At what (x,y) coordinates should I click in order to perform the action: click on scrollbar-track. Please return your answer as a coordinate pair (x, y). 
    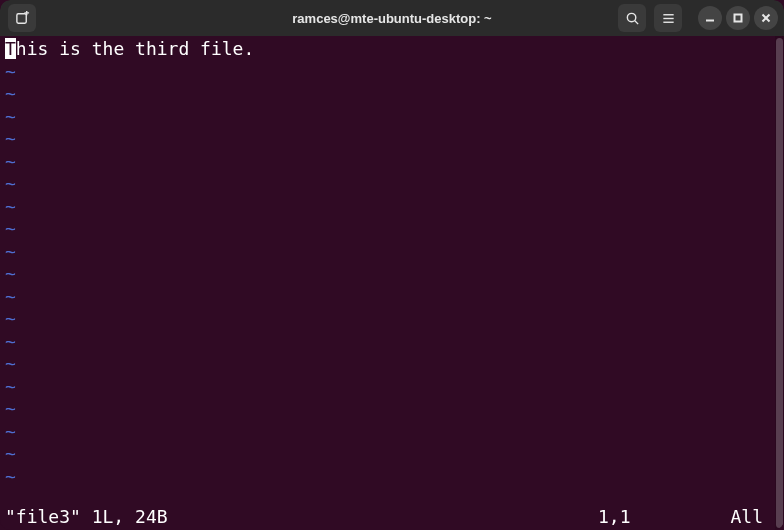
    Looking at the image, I should click on (780, 283).